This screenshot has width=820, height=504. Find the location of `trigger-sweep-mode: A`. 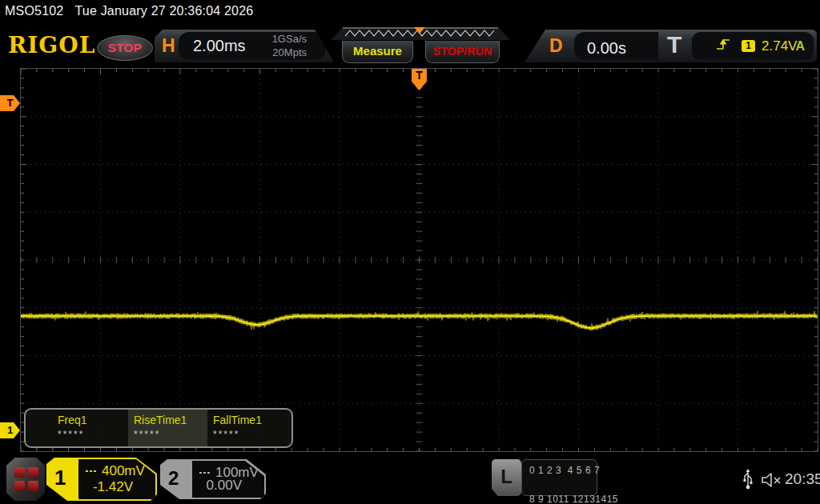

trigger-sweep-mode: A is located at coordinates (800, 46).